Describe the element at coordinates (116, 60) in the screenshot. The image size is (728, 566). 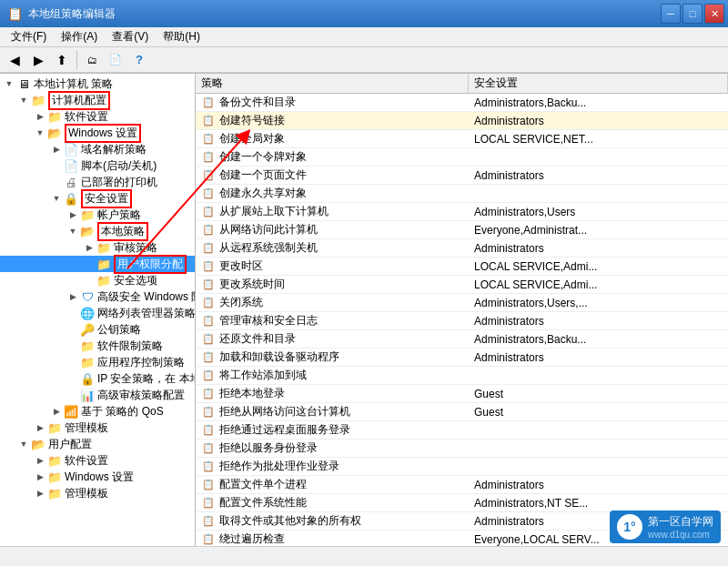
I see `properties-button: 📄` at that location.